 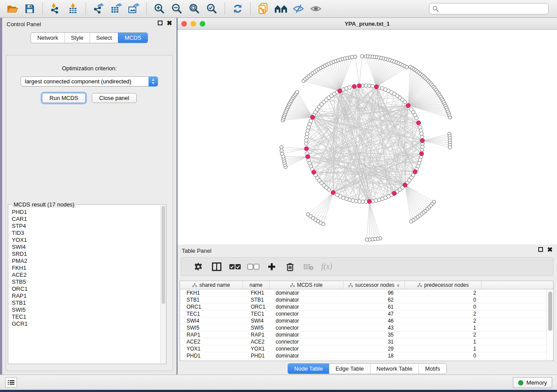 What do you see at coordinates (86, 233) in the screenshot?
I see `mcds-result-item: TID3` at bounding box center [86, 233].